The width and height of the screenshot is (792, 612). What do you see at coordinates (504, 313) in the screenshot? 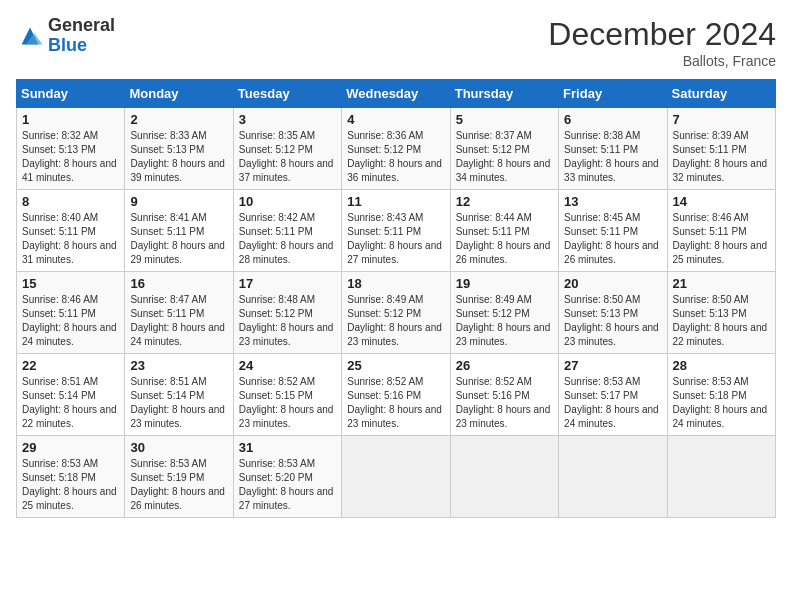
I see `calendar-cell: 19Sunrise: 8:49 AMSunset: 5:12 PMDayligh…` at bounding box center [504, 313].